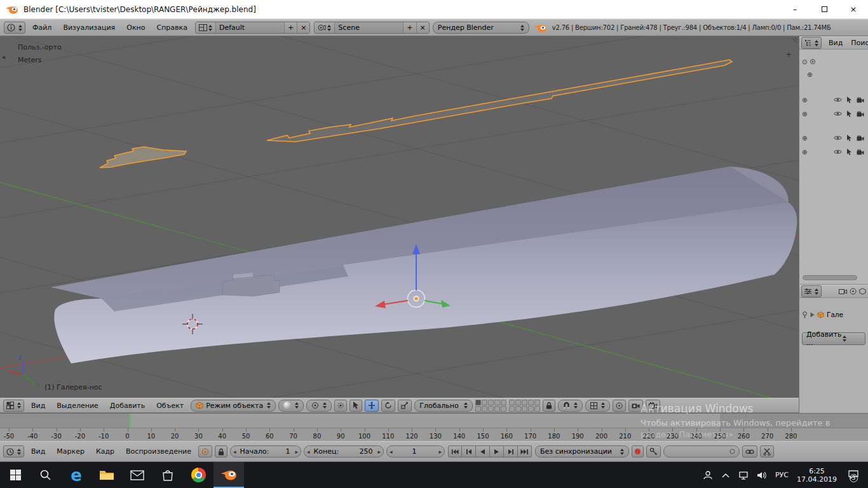 Image resolution: width=868 pixels, height=488 pixels. Describe the element at coordinates (15, 475) in the screenshot. I see `start-button` at that location.